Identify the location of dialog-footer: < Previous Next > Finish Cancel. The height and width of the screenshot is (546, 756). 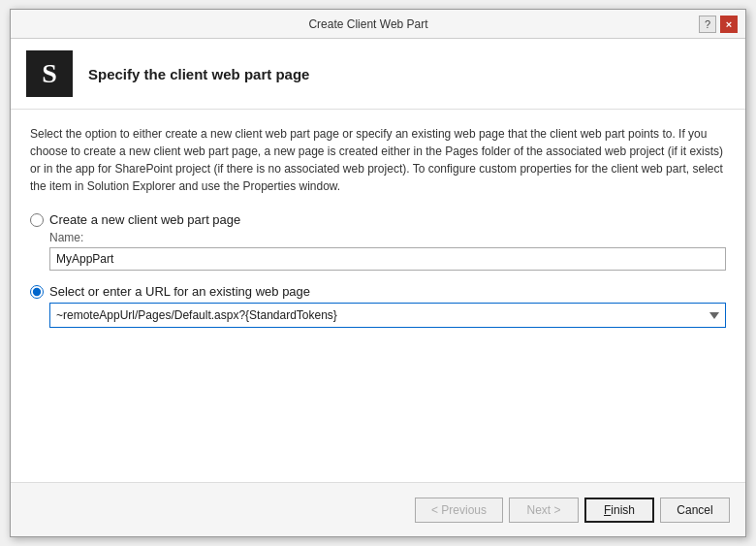
(378, 509).